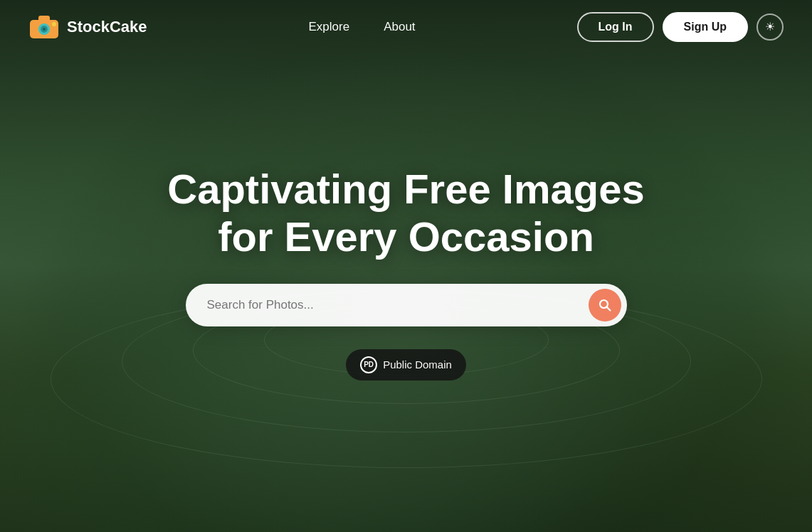 The image size is (812, 532). I want to click on theme-toggle-button: ☀, so click(770, 27).